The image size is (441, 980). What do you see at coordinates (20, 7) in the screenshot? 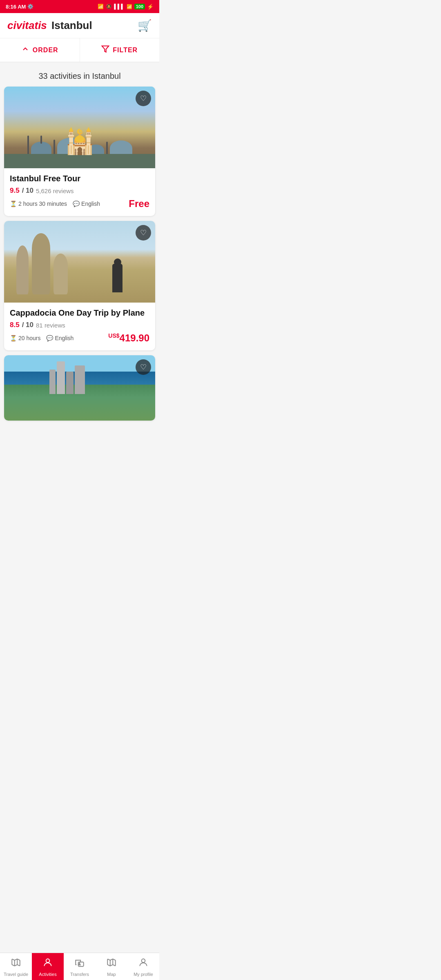
I see `status-time: 8:16 AM ⚙️` at bounding box center [20, 7].